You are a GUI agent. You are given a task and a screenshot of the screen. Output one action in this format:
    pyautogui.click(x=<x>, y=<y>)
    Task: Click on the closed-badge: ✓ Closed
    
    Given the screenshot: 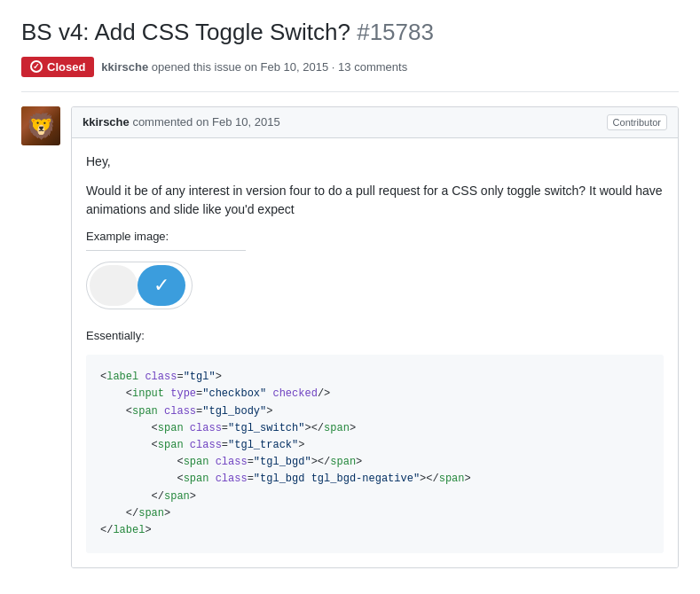 What is the action you would take?
    pyautogui.click(x=58, y=67)
    